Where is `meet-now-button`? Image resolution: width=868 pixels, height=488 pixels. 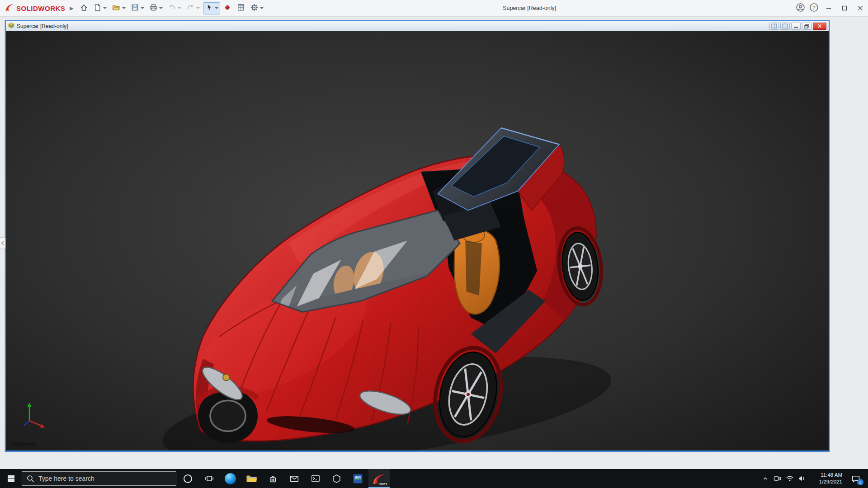 meet-now-button is located at coordinates (778, 479).